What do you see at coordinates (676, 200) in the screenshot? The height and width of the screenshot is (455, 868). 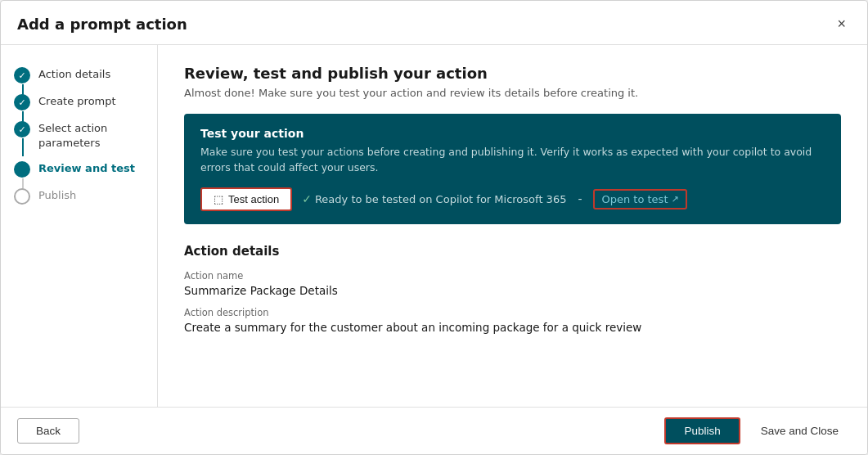 I see `external-link-icon: ↗` at bounding box center [676, 200].